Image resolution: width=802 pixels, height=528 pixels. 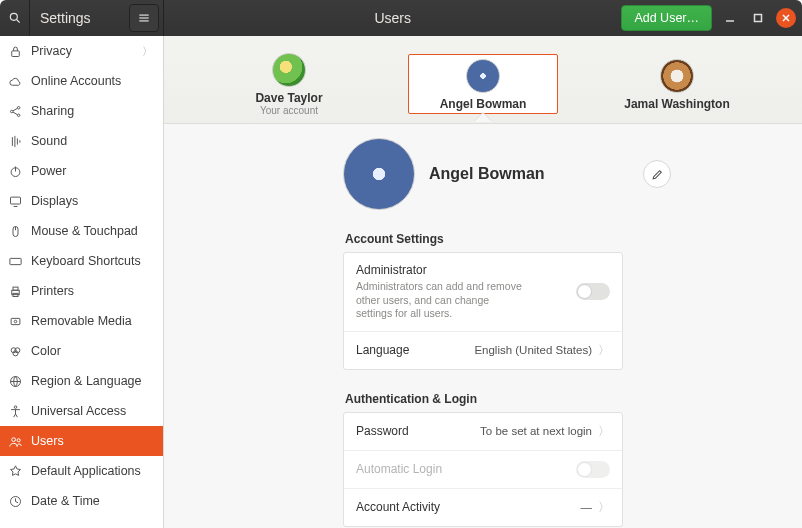 What do you see at coordinates (82, 111) in the screenshot?
I see `sidebar-item-share: Sharing` at bounding box center [82, 111].